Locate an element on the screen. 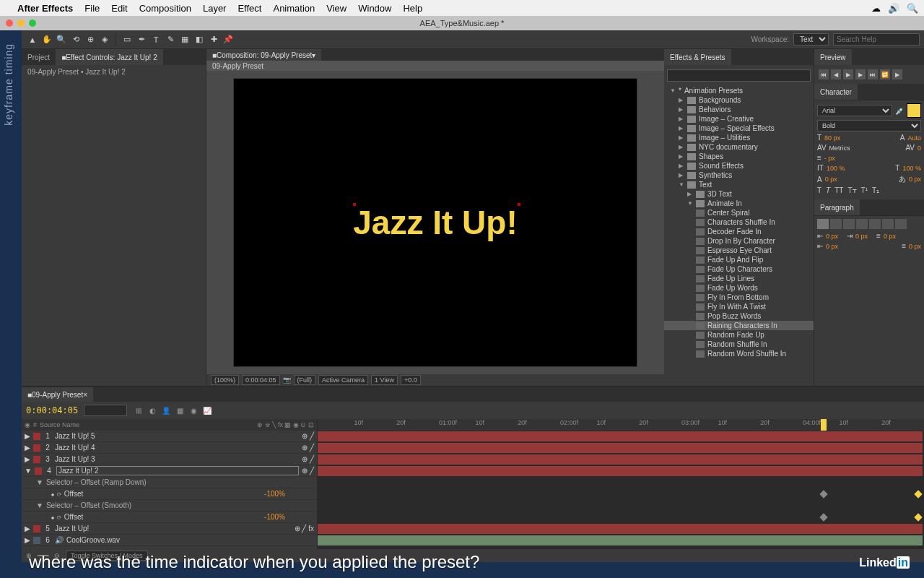 This screenshot has width=924, height=578. tree-preset: Fade Up Lines is located at coordinates (739, 279).